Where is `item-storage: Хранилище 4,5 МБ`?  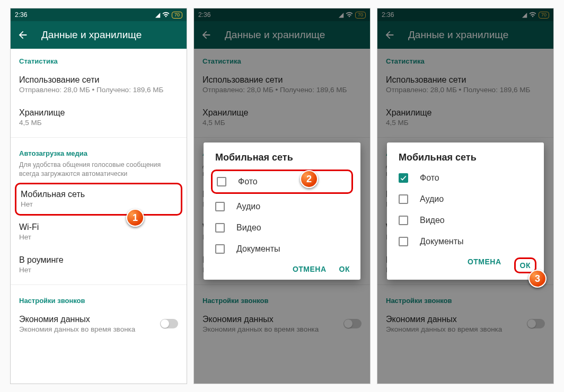 item-storage: Хранилище 4,5 МБ is located at coordinates (99, 118).